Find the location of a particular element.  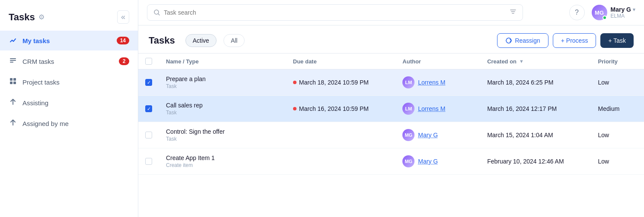

topbar-right: ? MG Mary G ▾ ELMA is located at coordinates (603, 13).